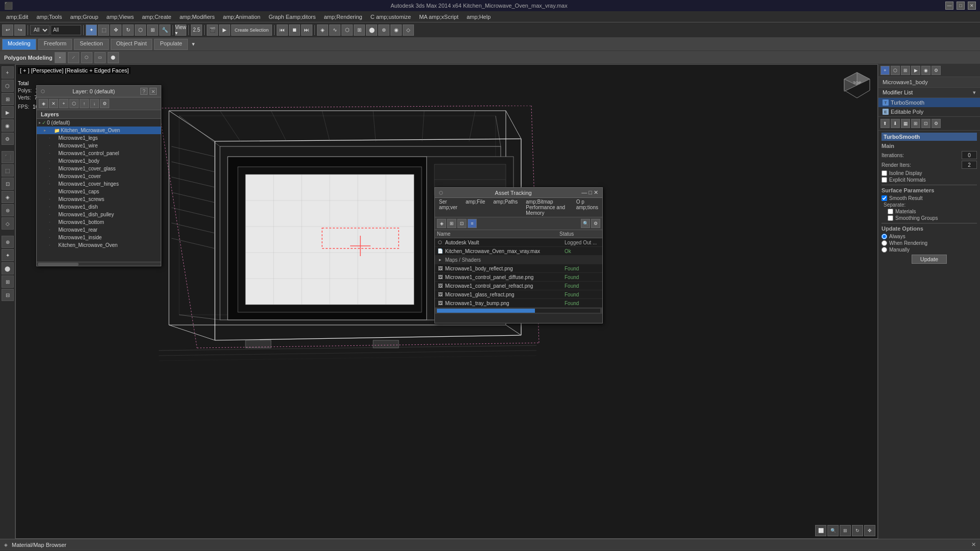  What do you see at coordinates (916, 123) in the screenshot?
I see `rpanel-btn4: ⊞` at bounding box center [916, 123].